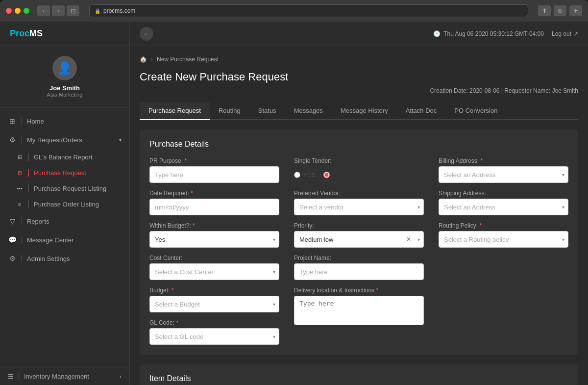 The width and height of the screenshot is (588, 385). Describe the element at coordinates (215, 226) in the screenshot. I see `within-budget-label: Within Budget?: *` at that location.